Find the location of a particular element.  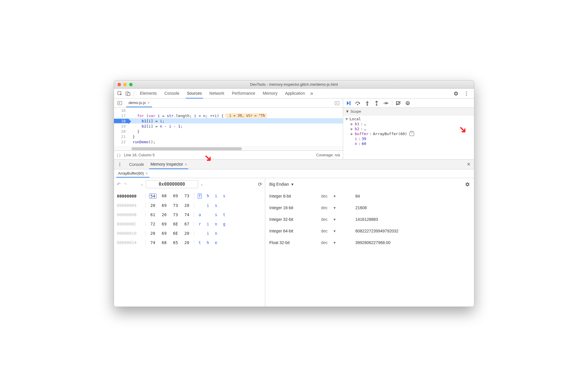

ascii-char: t is located at coordinates (200, 243).